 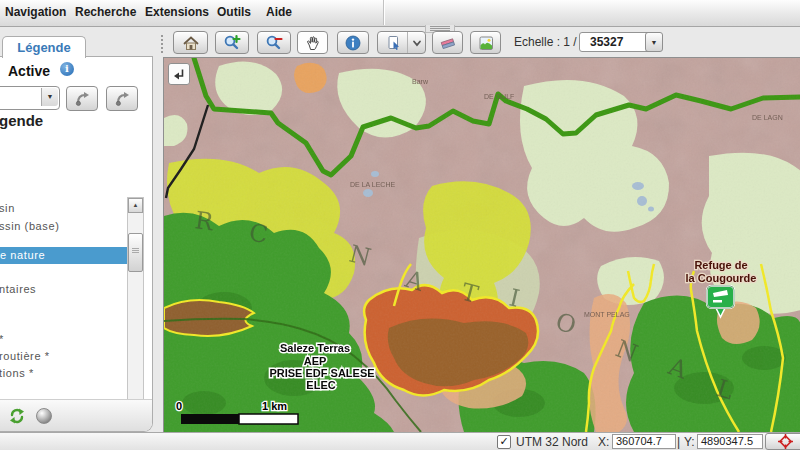 What do you see at coordinates (353, 43) in the screenshot?
I see `info-icon` at bounding box center [353, 43].